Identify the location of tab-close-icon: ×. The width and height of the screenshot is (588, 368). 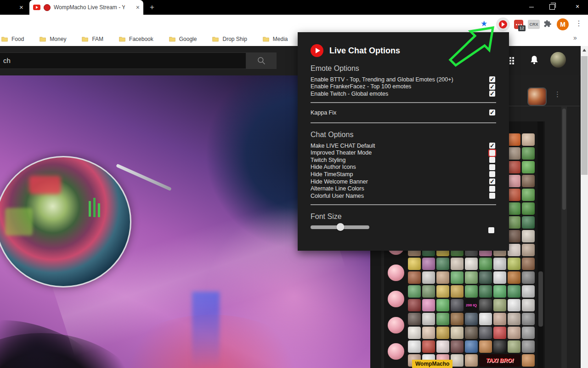
(138, 7).